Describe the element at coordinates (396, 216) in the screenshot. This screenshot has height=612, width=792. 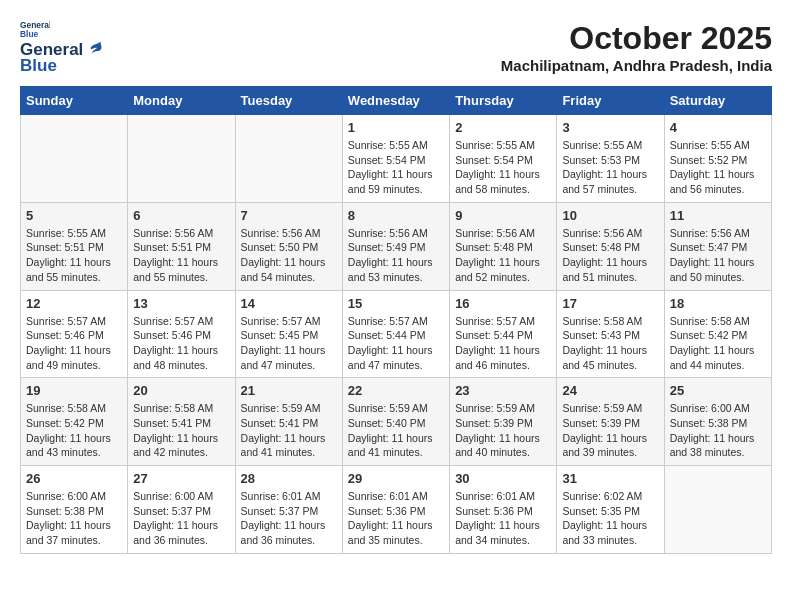
I see `day-number: 8` at that location.